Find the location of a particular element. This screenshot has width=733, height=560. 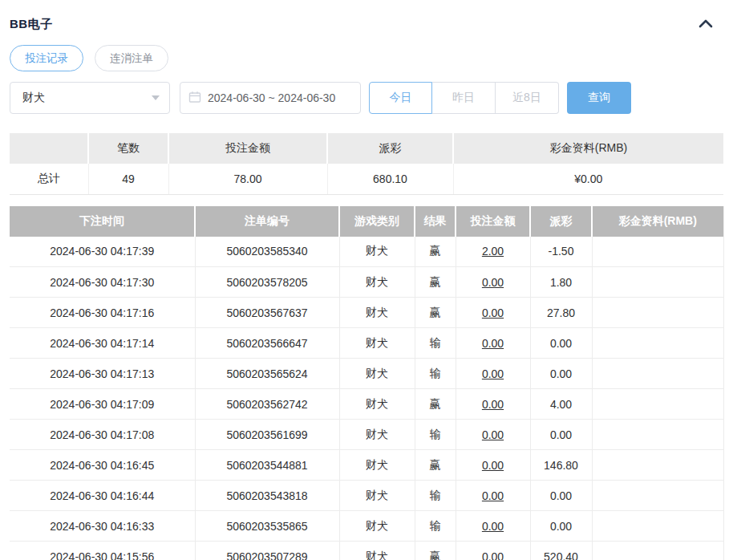

bet-number-cell: 5060203543818 is located at coordinates (267, 496).